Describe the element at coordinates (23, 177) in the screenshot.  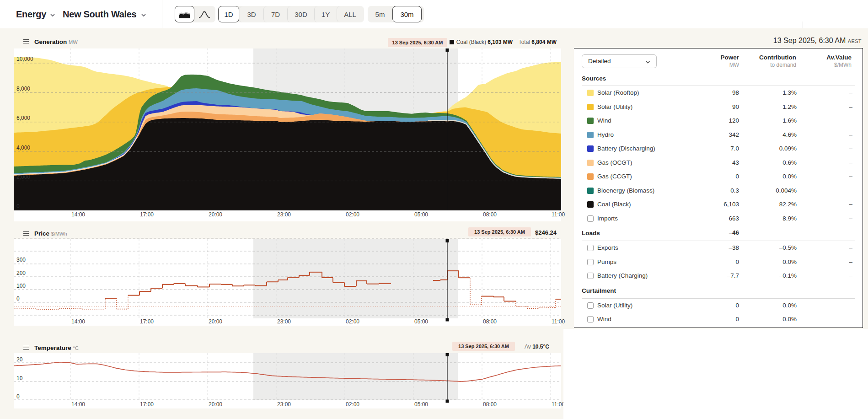
I see `svg-text: 2,000` at that location.